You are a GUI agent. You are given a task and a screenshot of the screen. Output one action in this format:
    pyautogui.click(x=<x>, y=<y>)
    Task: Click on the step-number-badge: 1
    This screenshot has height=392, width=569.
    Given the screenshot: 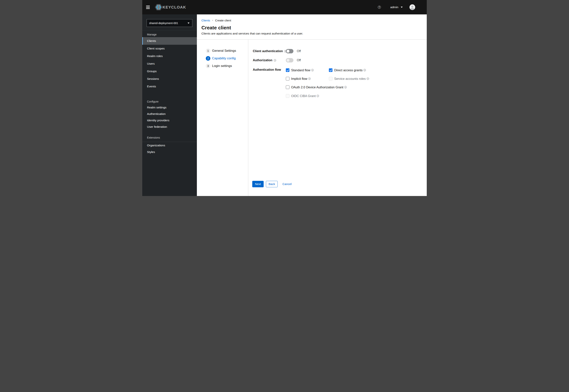 What is the action you would take?
    pyautogui.click(x=208, y=51)
    